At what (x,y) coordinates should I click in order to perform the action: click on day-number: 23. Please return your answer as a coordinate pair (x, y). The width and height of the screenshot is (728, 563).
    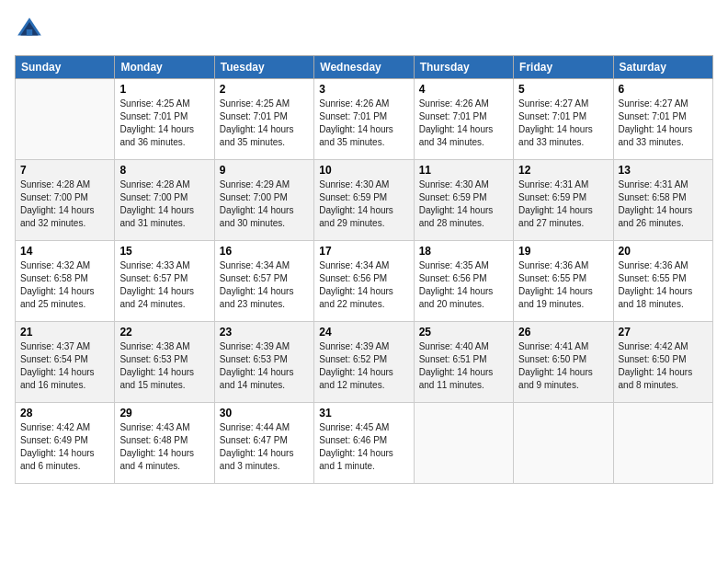
    Looking at the image, I should click on (265, 332).